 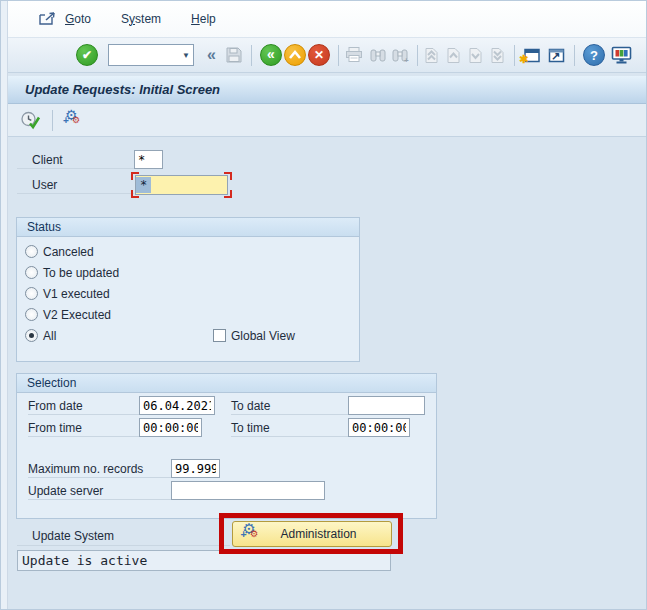 What do you see at coordinates (188, 272) in the screenshot?
I see `radio-to-be-updated: To be updated` at bounding box center [188, 272].